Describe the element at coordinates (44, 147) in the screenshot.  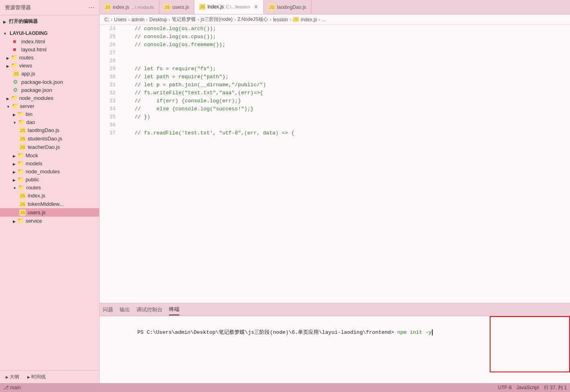
I see `file-label: teacherDao.js` at that location.